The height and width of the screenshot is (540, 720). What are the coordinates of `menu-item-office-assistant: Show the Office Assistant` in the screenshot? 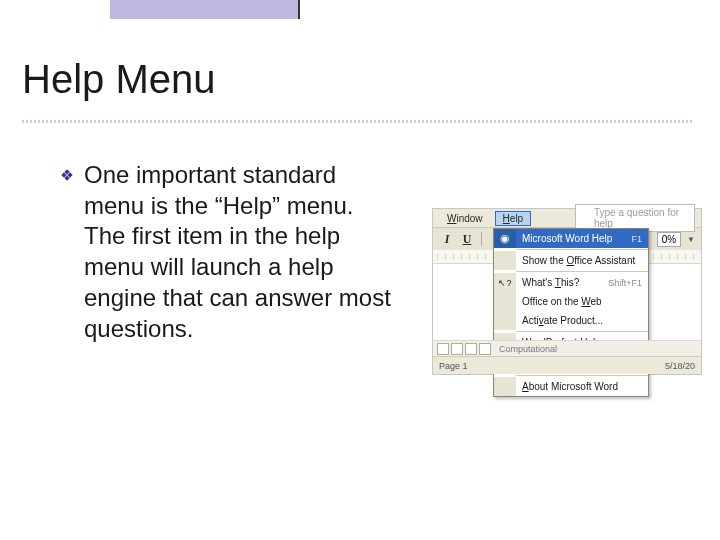 It's located at (571, 260).